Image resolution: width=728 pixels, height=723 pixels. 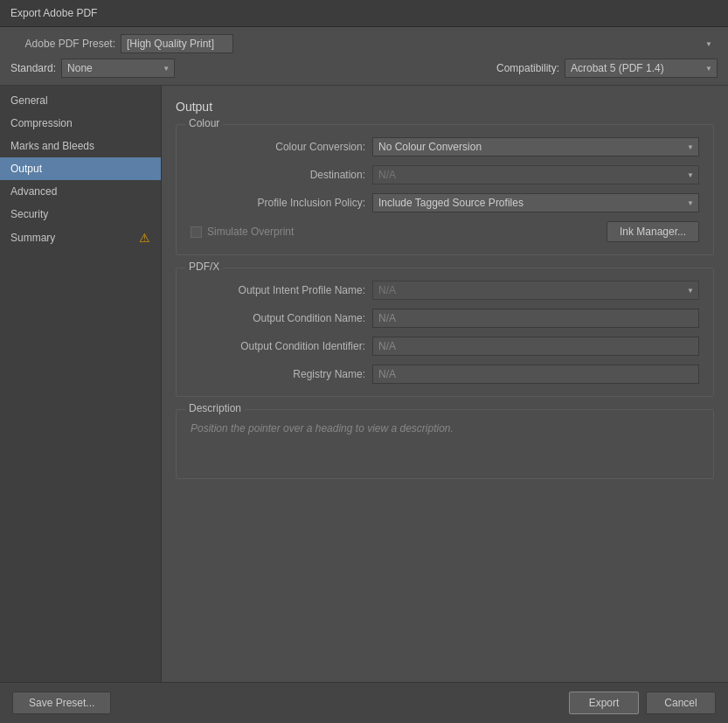 I want to click on output-condition-name-label: Output Condition Name:, so click(x=278, y=318).